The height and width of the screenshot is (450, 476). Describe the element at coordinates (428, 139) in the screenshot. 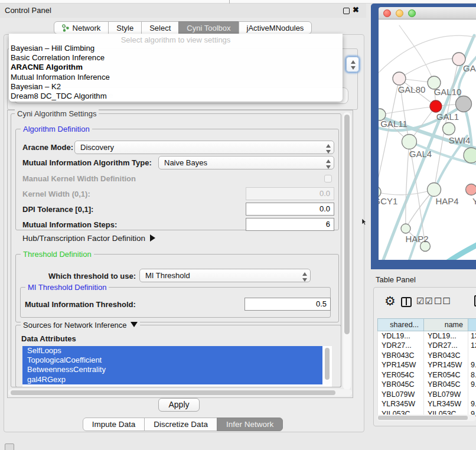

I see `network-canvas: GALGAL80GAL10GAL1GAL11SWI4GAL4GCY1HAP4YH…` at that location.